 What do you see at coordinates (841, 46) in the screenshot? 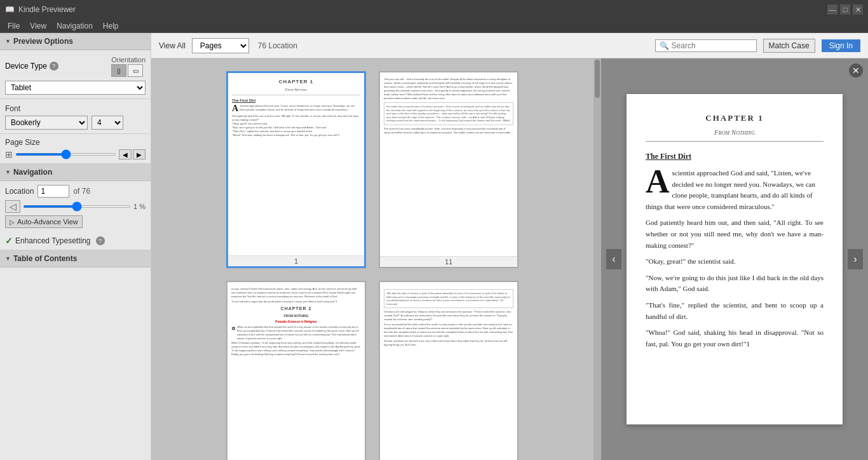
I see `sign-in-button: Sign In` at bounding box center [841, 46].